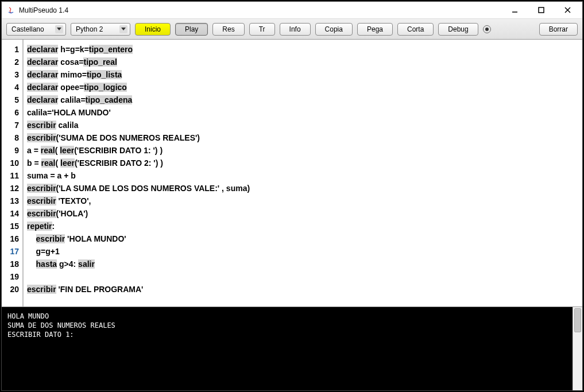 This screenshot has width=584, height=392. What do you see at coordinates (10, 188) in the screenshot?
I see `line-number: 12` at bounding box center [10, 188].